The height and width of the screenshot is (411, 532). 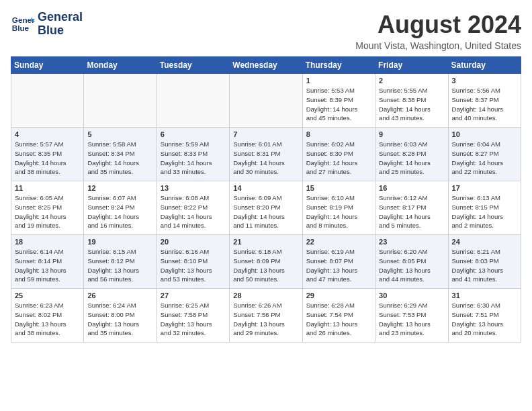 I want to click on day-number: 8, so click(x=339, y=134).